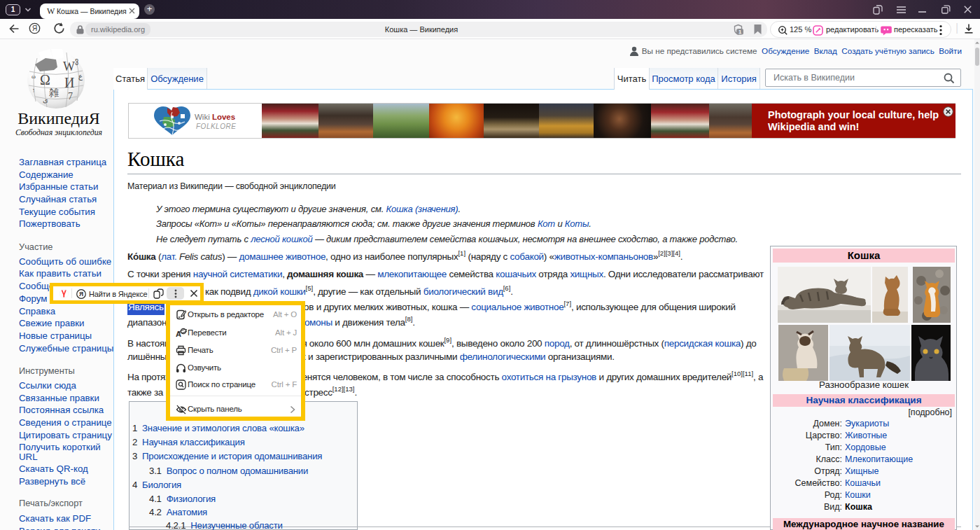  What do you see at coordinates (69, 83) in the screenshot?
I see `svg-text: И` at bounding box center [69, 83].